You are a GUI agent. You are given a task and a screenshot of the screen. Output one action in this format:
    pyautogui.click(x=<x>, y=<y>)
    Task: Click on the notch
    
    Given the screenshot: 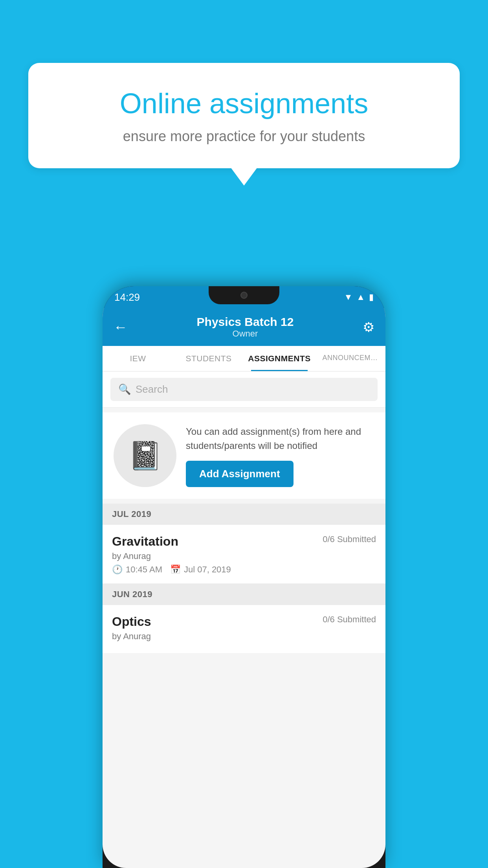 What is the action you would take?
    pyautogui.click(x=244, y=295)
    